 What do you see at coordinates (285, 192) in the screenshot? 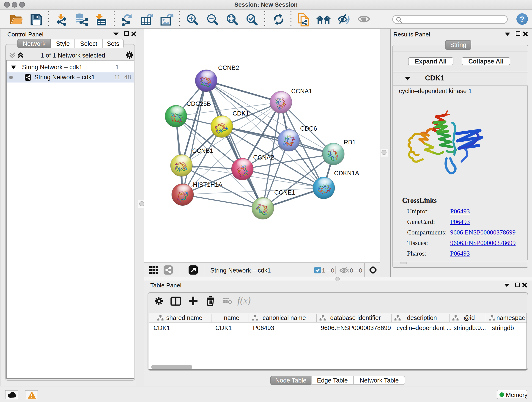
I see `svg-text: CCNE1` at bounding box center [285, 192].